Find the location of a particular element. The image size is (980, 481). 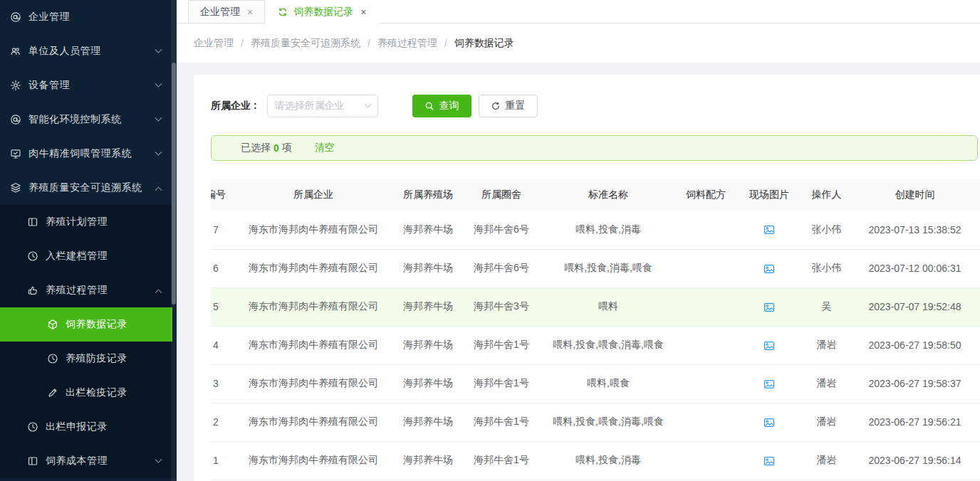

sidebar-item-env-control: 智能化环境控制系统 is located at coordinates (88, 120).